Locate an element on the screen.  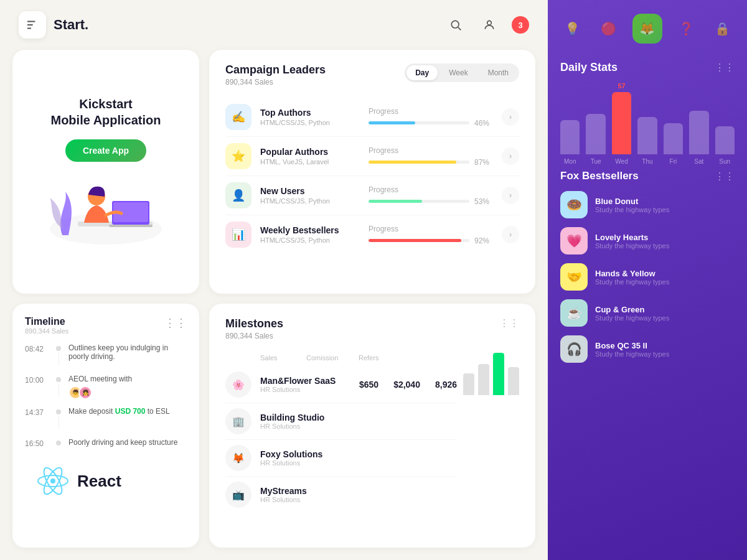
panel-nav-question-icon: ❓ is located at coordinates (686, 29).